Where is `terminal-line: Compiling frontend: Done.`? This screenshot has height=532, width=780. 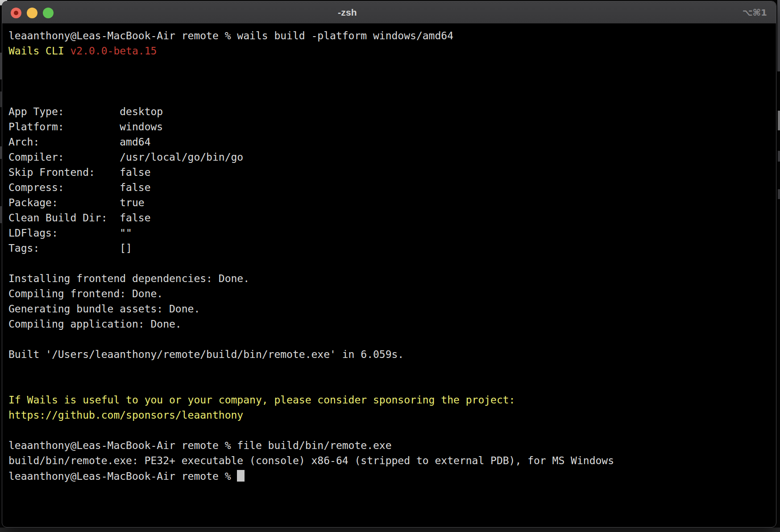 terminal-line: Compiling frontend: Done. is located at coordinates (392, 294).